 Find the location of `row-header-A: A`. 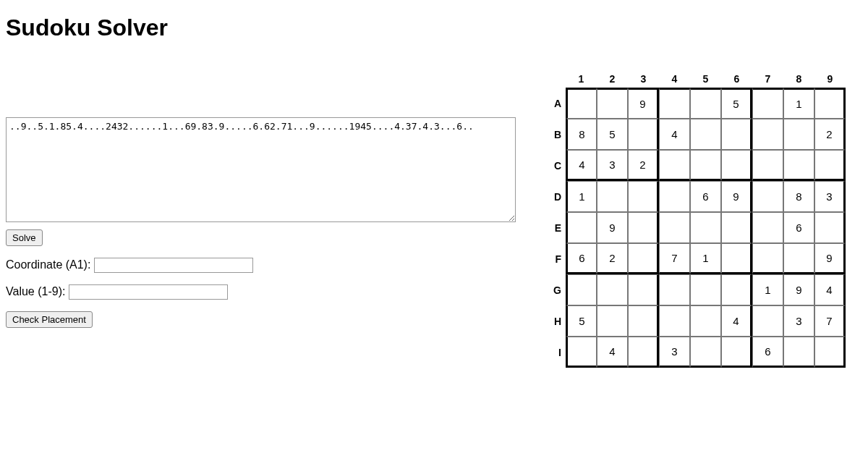

row-header-A: A is located at coordinates (557, 103).